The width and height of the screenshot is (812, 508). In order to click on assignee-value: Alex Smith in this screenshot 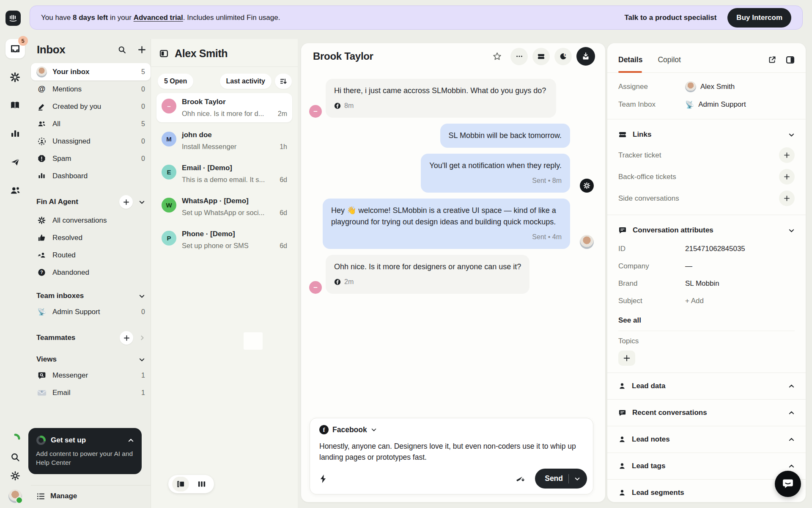, I will do `click(710, 87)`.